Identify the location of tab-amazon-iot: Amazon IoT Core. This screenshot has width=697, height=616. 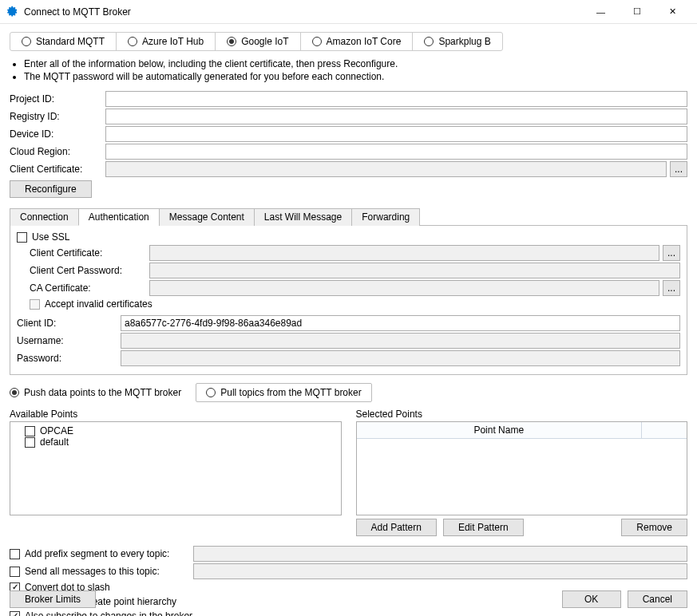
(358, 41).